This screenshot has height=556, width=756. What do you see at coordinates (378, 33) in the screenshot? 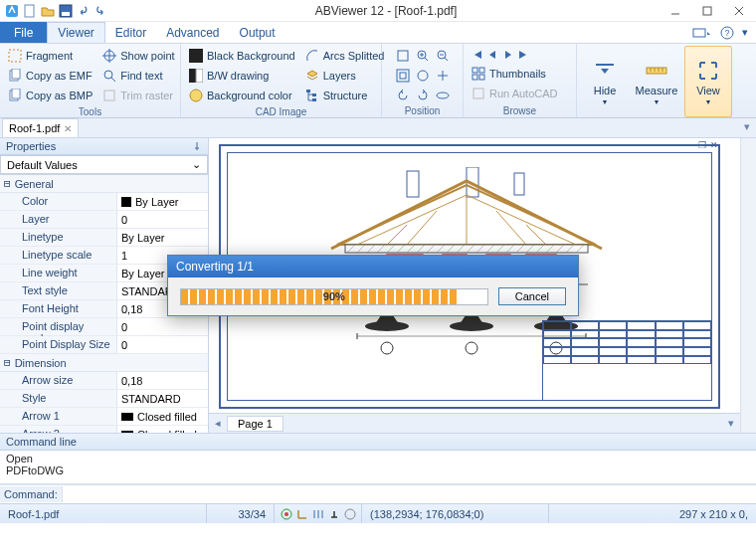
I see `ribbon-tabs: File Viewer Editor Advanced Output ? ▾` at bounding box center [378, 33].